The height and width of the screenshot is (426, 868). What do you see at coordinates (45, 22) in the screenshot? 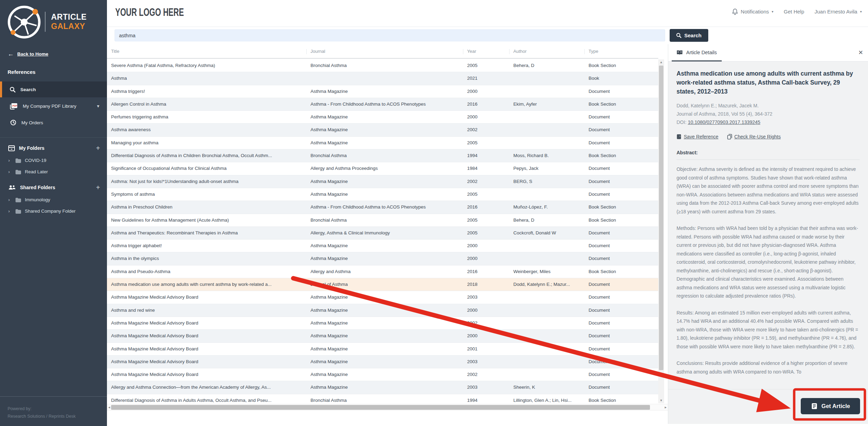
I see `logo-divider` at bounding box center [45, 22].